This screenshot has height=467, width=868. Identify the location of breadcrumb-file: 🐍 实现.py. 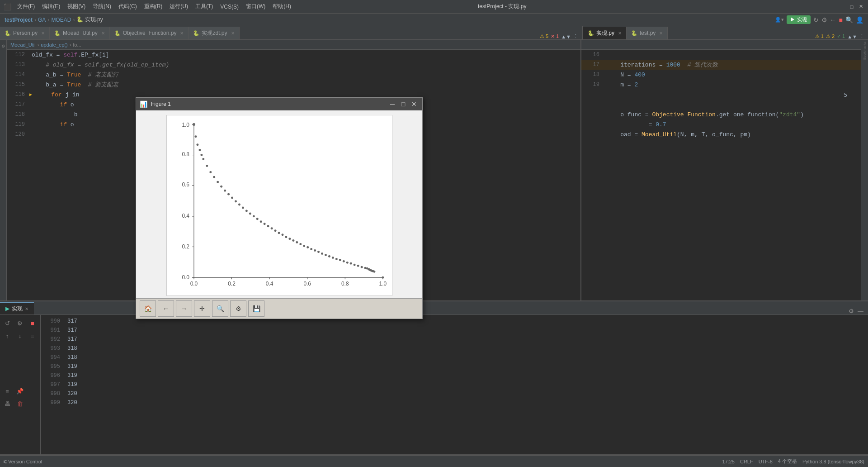
(90, 20).